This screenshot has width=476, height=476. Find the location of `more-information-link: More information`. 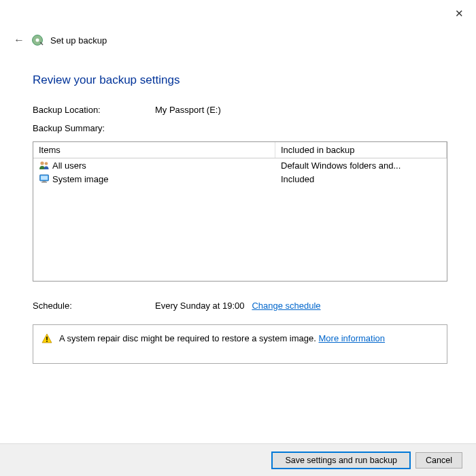

more-information-link: More information is located at coordinates (352, 339).